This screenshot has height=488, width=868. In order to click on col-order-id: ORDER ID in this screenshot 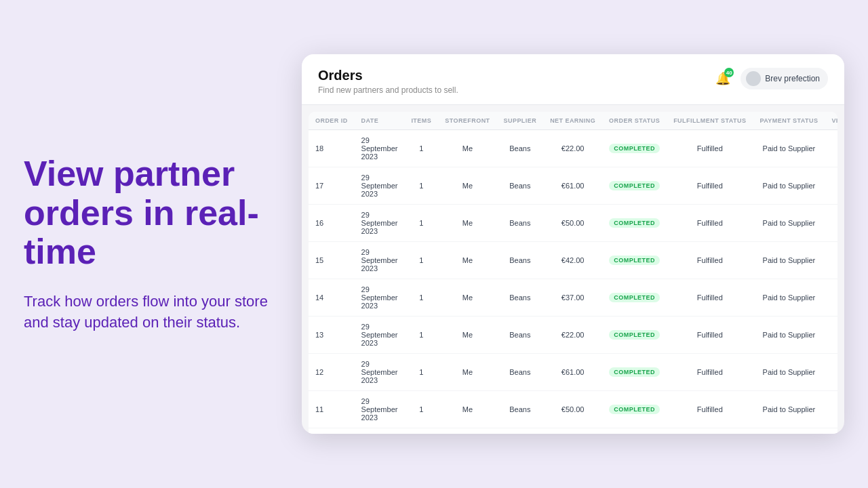, I will do `click(332, 121)`.